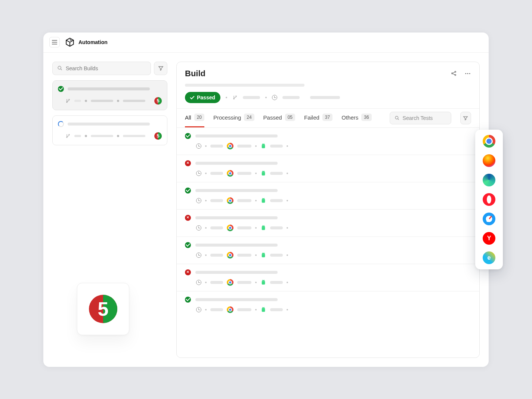 The width and height of the screenshot is (532, 399). I want to click on logo-icon, so click(70, 42).